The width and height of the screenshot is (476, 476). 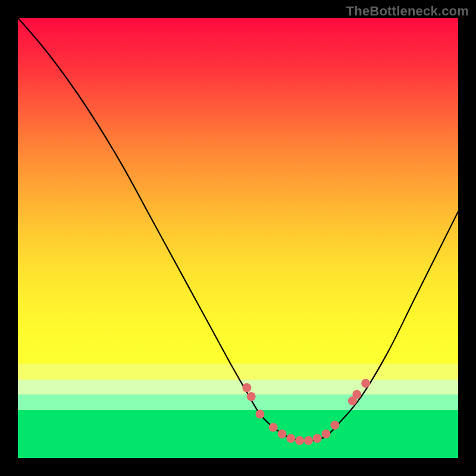 I want to click on curve-markers, so click(x=306, y=412).